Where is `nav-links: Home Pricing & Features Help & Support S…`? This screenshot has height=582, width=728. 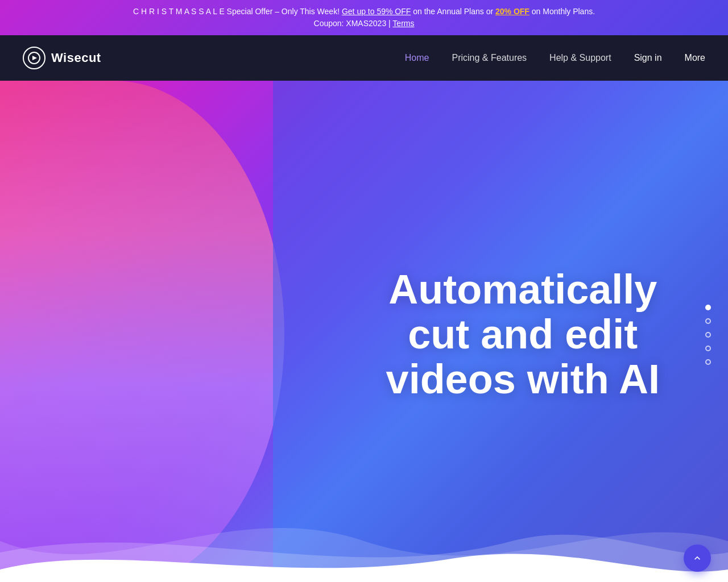 nav-links: Home Pricing & Features Help & Support S… is located at coordinates (555, 58).